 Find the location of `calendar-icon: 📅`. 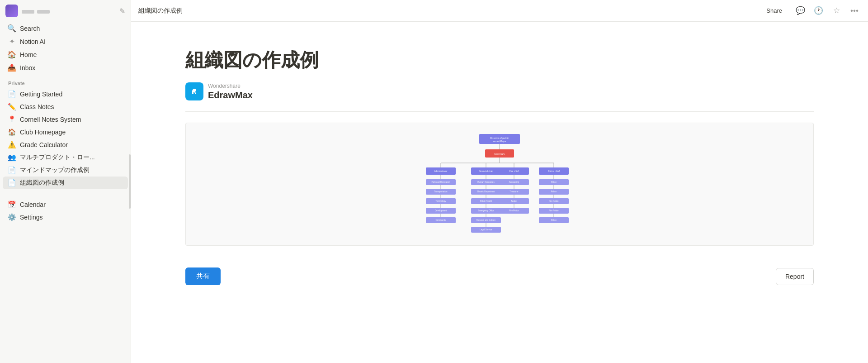

calendar-icon: 📅 is located at coordinates (12, 205).